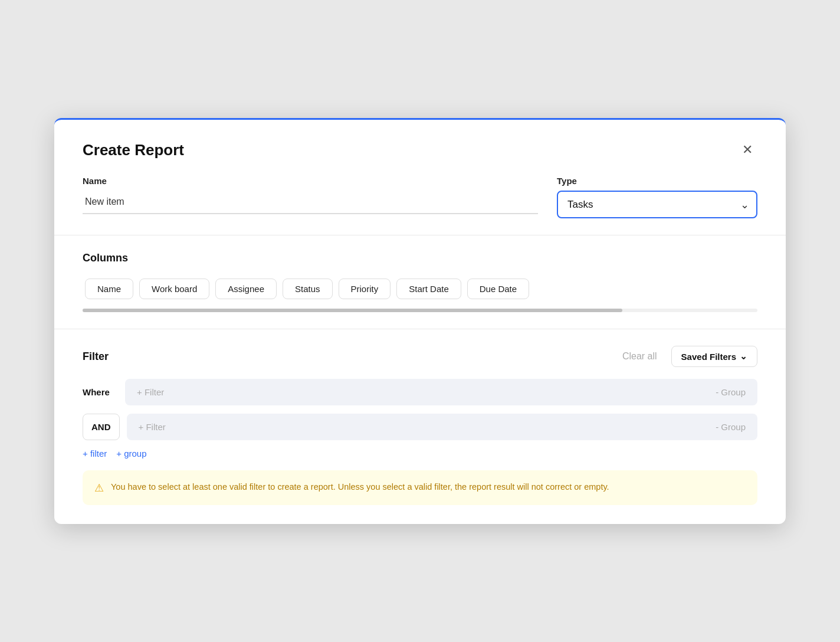  Describe the element at coordinates (109, 289) in the screenshot. I see `column-chip-name: Name` at that location.